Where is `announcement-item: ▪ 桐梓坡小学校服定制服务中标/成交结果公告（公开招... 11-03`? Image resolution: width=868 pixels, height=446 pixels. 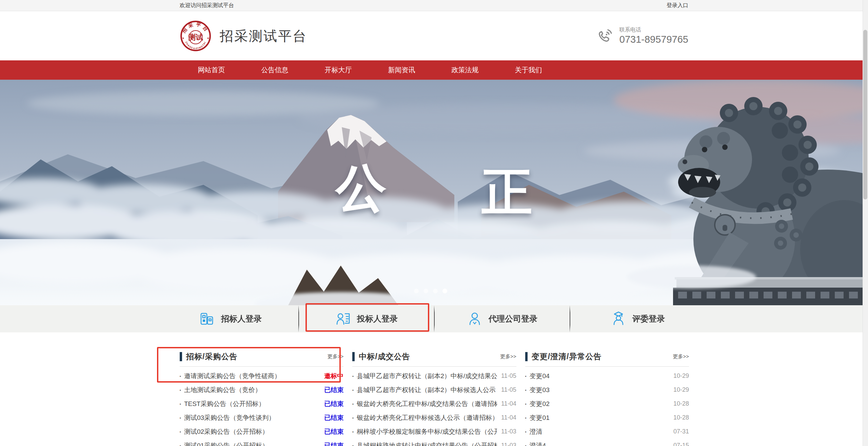
announcement-item: ▪ 桐梓坡小学校服定制服务中标/成交结果公告（公开招... 11-03 is located at coordinates (434, 431).